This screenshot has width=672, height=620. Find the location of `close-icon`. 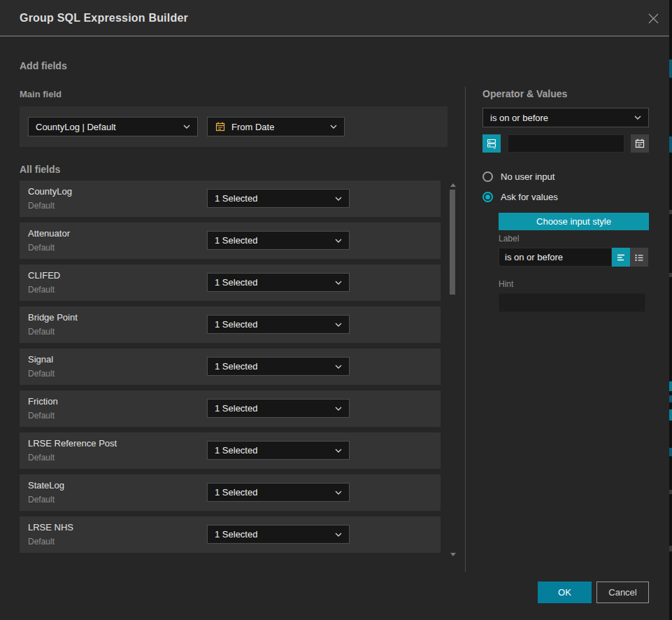

close-icon is located at coordinates (653, 18).